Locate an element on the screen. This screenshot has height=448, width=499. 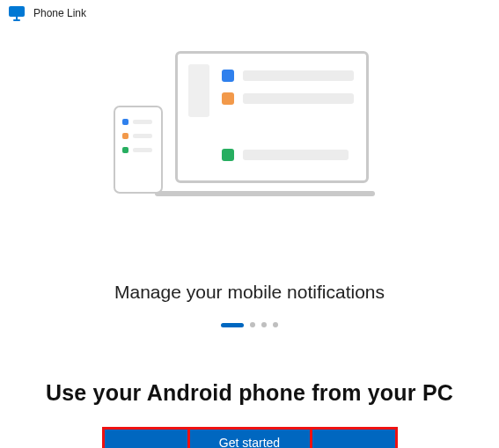
monitor-graphic is located at coordinates (272, 117).